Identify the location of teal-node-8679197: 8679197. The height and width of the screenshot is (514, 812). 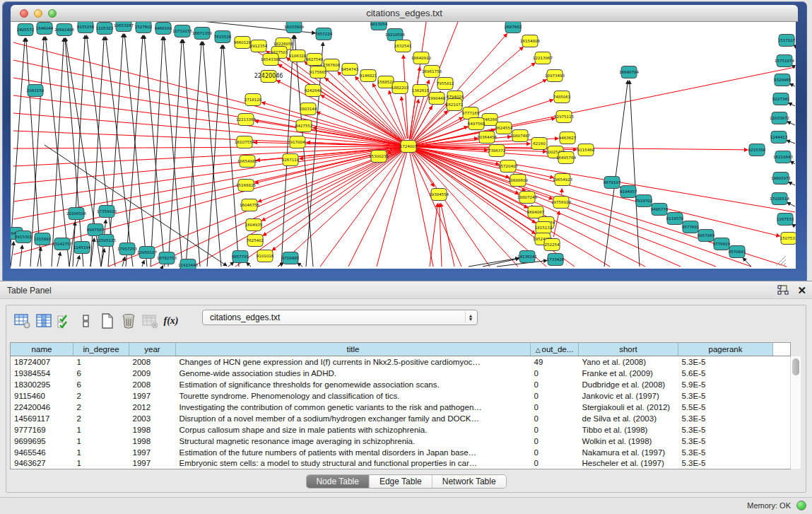
(612, 182).